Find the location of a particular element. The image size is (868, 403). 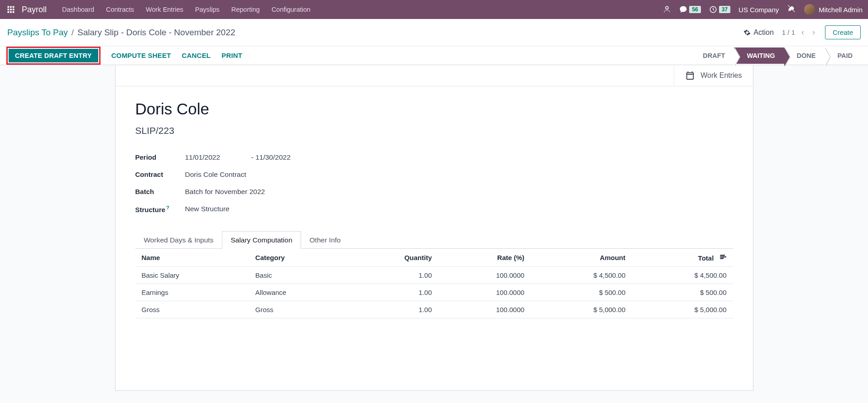

col-quantity: Quantity is located at coordinates (393, 258).